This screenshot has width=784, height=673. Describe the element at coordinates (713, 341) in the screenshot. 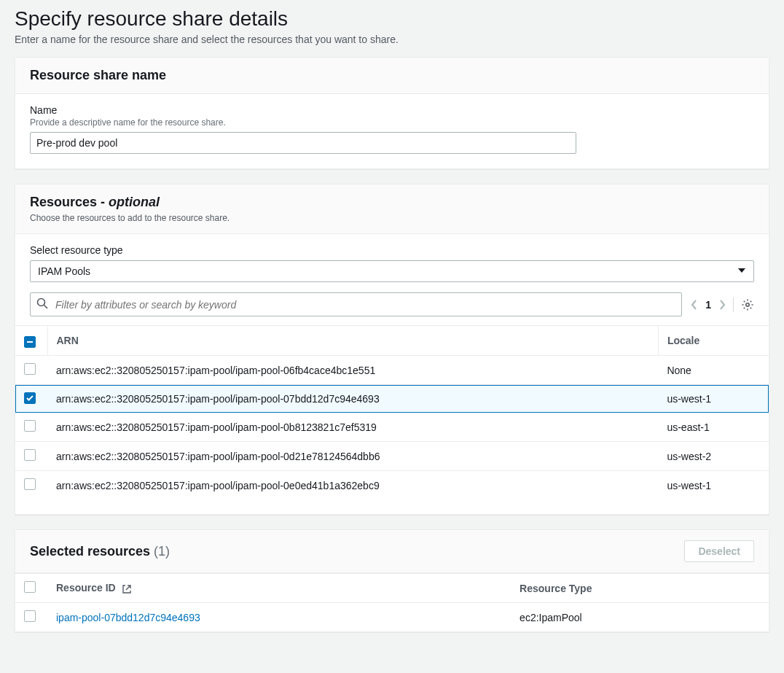

I see `col-locale: Locale` at that location.